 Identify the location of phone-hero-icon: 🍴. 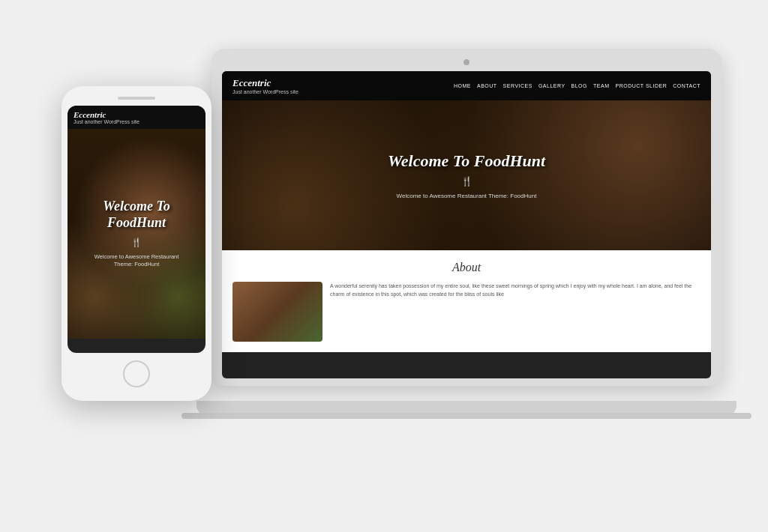
(136, 243).